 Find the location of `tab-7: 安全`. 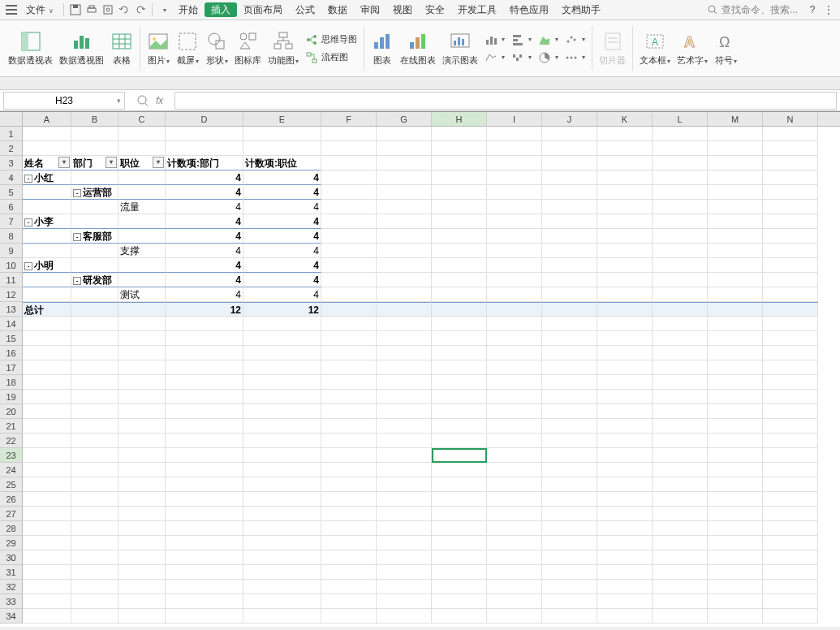

tab-7: 安全 is located at coordinates (435, 10).